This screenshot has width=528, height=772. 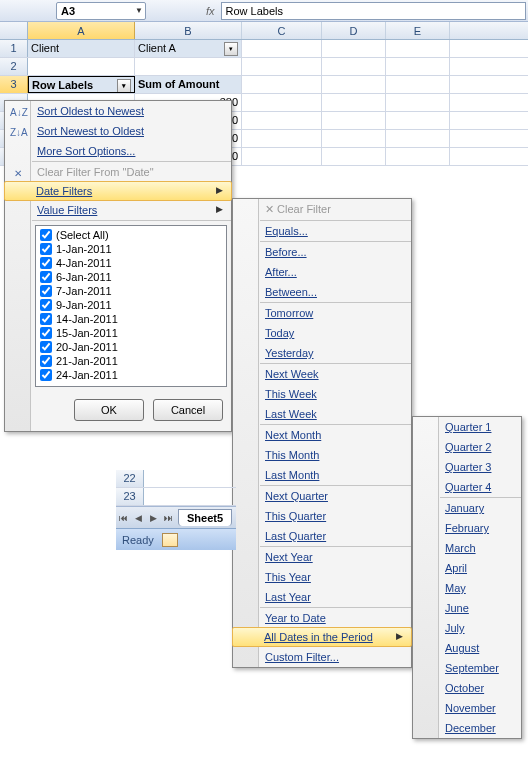 What do you see at coordinates (205, 518) in the screenshot?
I see `sheet-tab: Sheet5` at bounding box center [205, 518].